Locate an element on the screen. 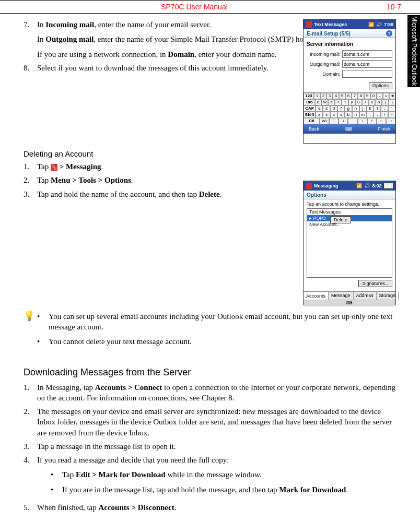 This screenshot has width=420, height=521. key: p is located at coordinates (378, 102).